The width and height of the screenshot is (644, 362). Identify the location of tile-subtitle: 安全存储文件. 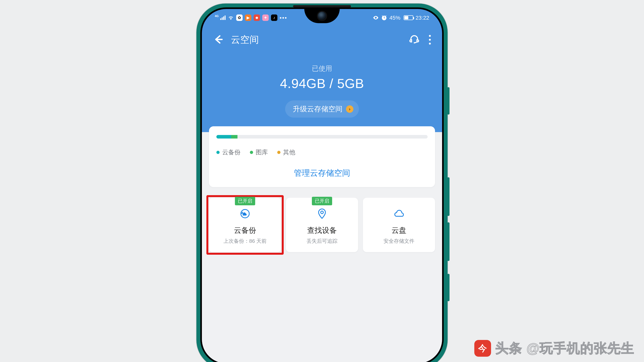
(399, 241).